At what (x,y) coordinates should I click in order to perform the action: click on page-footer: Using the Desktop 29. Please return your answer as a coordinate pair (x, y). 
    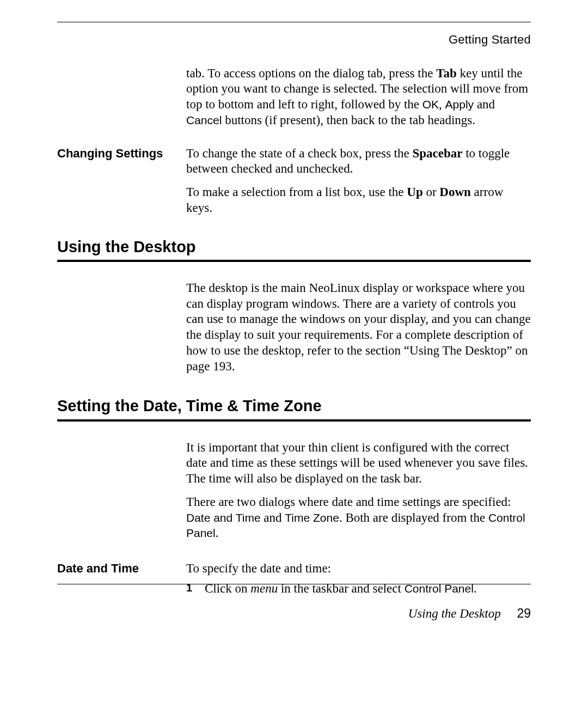
    Looking at the image, I should click on (294, 614).